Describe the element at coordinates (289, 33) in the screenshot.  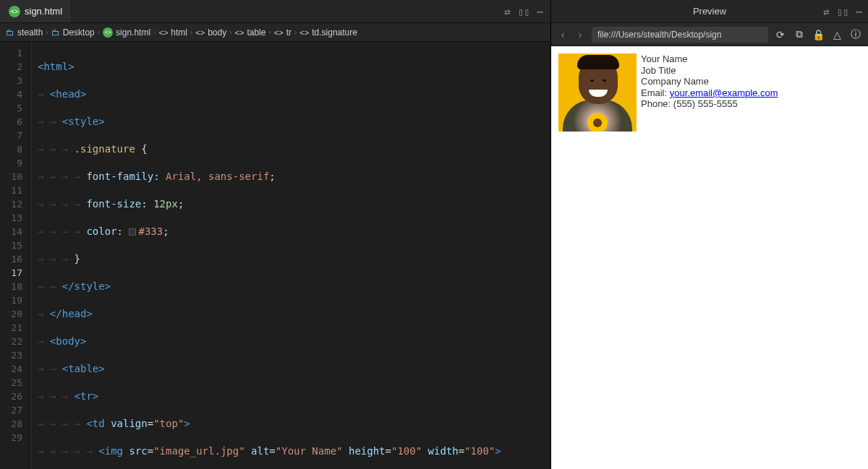
I see `breadcrumb-label: tr` at that location.